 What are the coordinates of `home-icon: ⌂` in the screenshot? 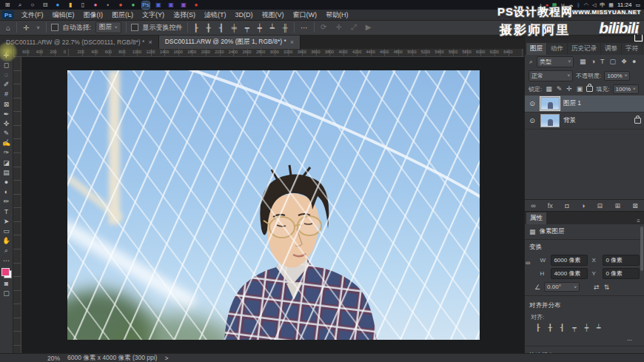 It's located at (8, 28).